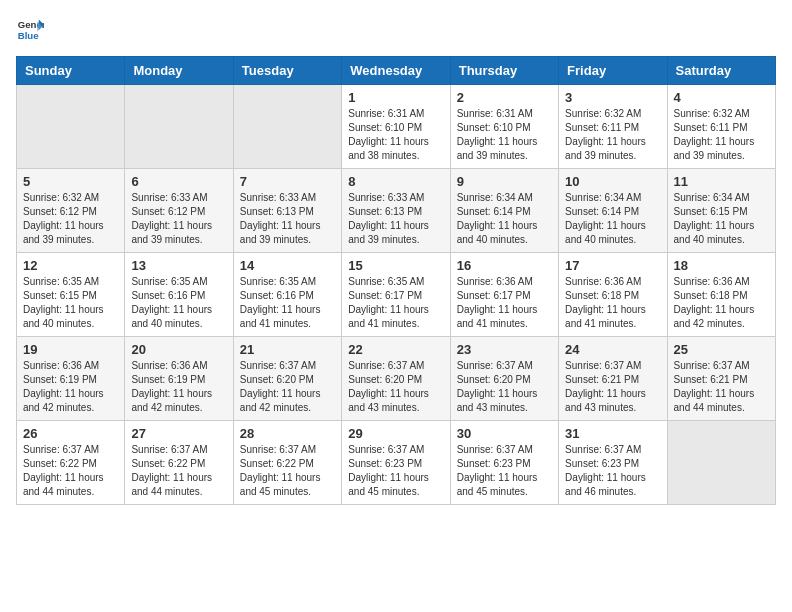  Describe the element at coordinates (396, 379) in the screenshot. I see `calendar-cell: 22Sunrise: 6:37 AM Sunset: 6:20 PM Dayli…` at that location.